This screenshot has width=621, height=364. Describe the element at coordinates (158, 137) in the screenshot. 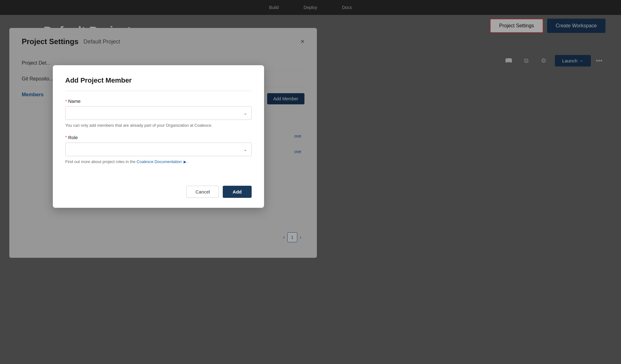

I see `role-label: * Role` at that location.